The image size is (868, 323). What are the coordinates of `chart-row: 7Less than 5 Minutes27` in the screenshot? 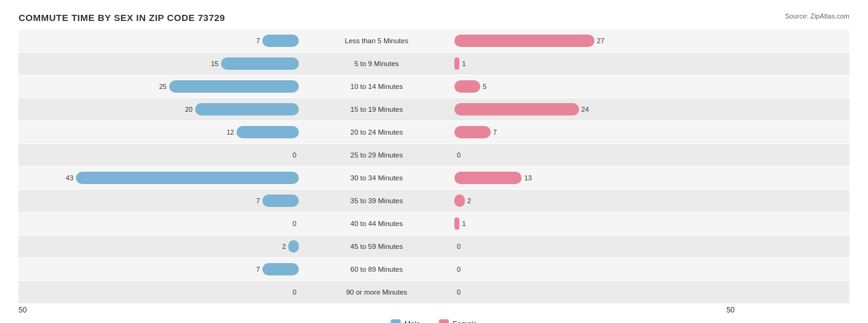 It's located at (434, 41).